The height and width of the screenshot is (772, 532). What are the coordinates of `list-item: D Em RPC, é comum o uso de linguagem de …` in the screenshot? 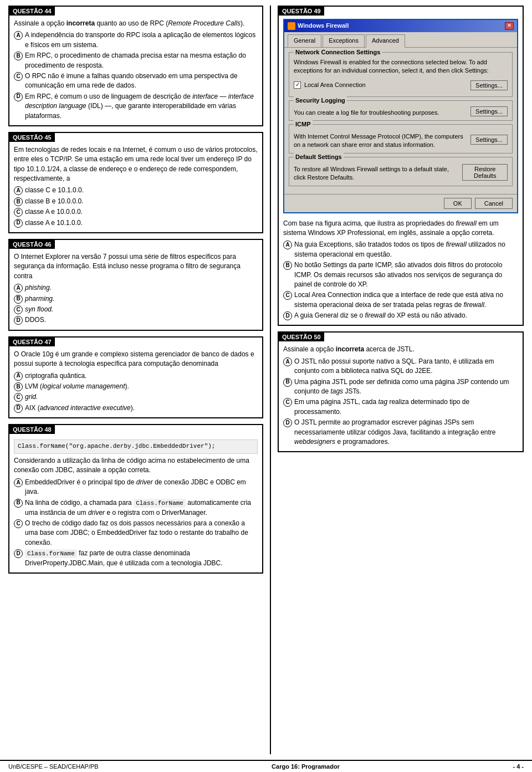 It's located at (136, 106).